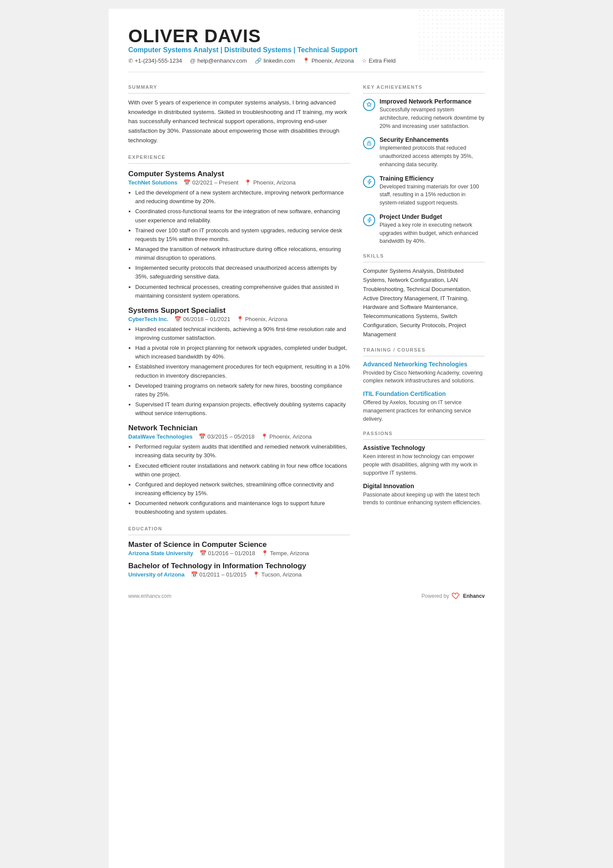 The image size is (613, 868). I want to click on school-1: Arizona State University, so click(161, 553).